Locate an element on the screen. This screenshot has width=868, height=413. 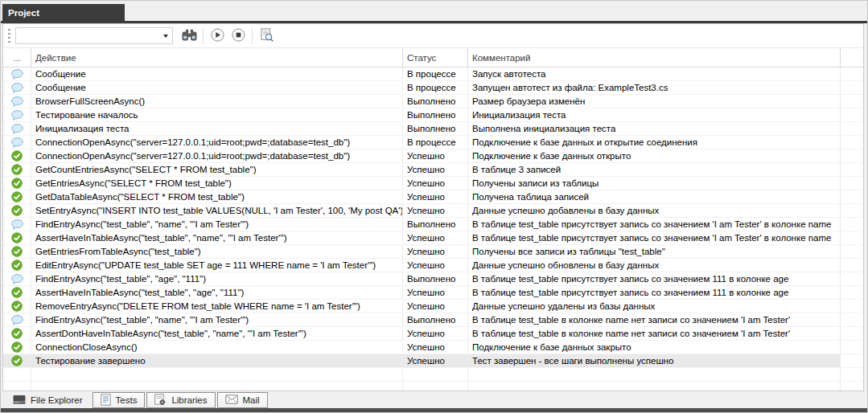
action-cell: GetDataTableAsync("SELECT * FROM test_ta… is located at coordinates (217, 197).